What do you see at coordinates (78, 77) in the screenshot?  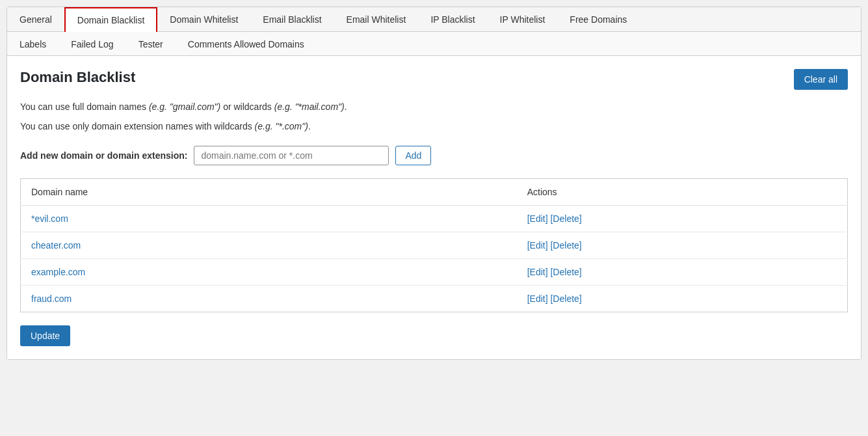 I see `page-title: Domain Blacklist` at bounding box center [78, 77].